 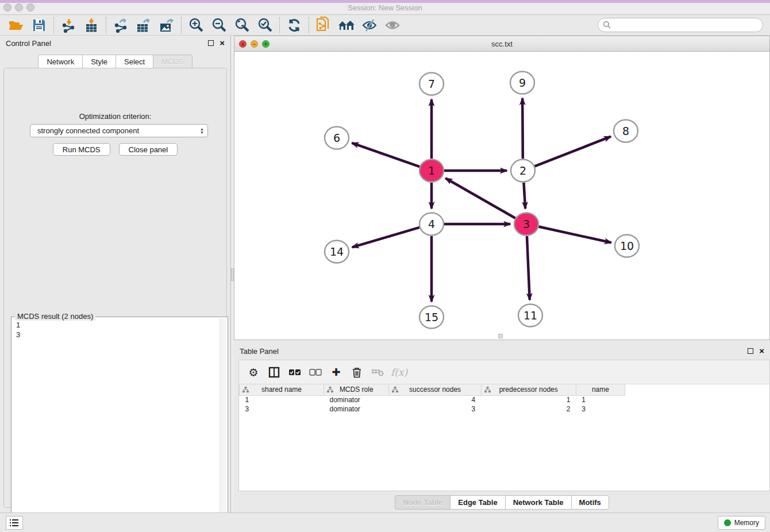 I want to click on zoom-fit-button, so click(x=242, y=25).